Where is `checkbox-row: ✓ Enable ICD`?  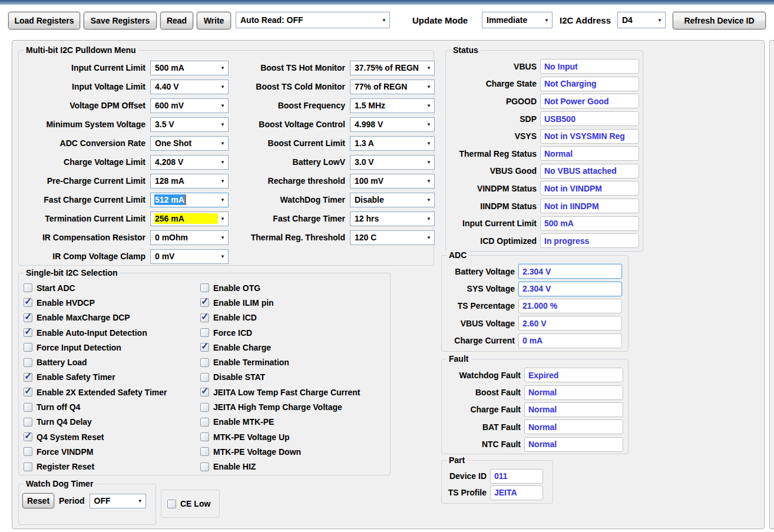 checkbox-row: ✓ Enable ICD is located at coordinates (280, 318).